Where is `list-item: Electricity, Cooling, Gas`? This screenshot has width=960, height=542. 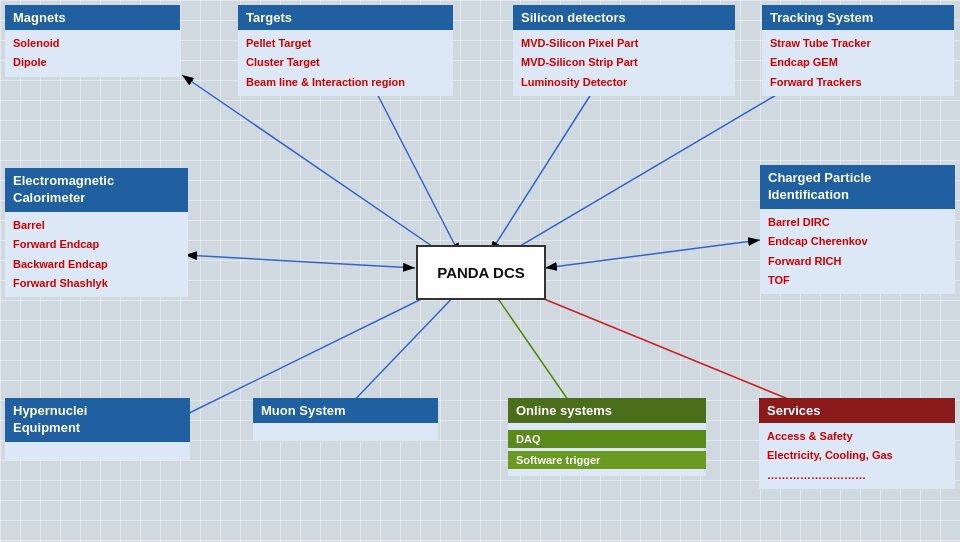
list-item: Electricity, Cooling, Gas is located at coordinates (857, 456).